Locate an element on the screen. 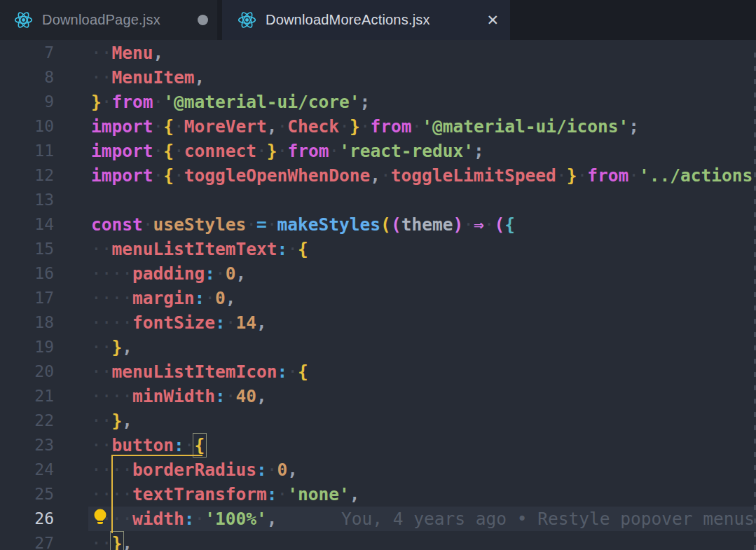 Image resolution: width=756 pixels, height=550 pixels. code-text: ····fontSize:·14, is located at coordinates (160, 322).